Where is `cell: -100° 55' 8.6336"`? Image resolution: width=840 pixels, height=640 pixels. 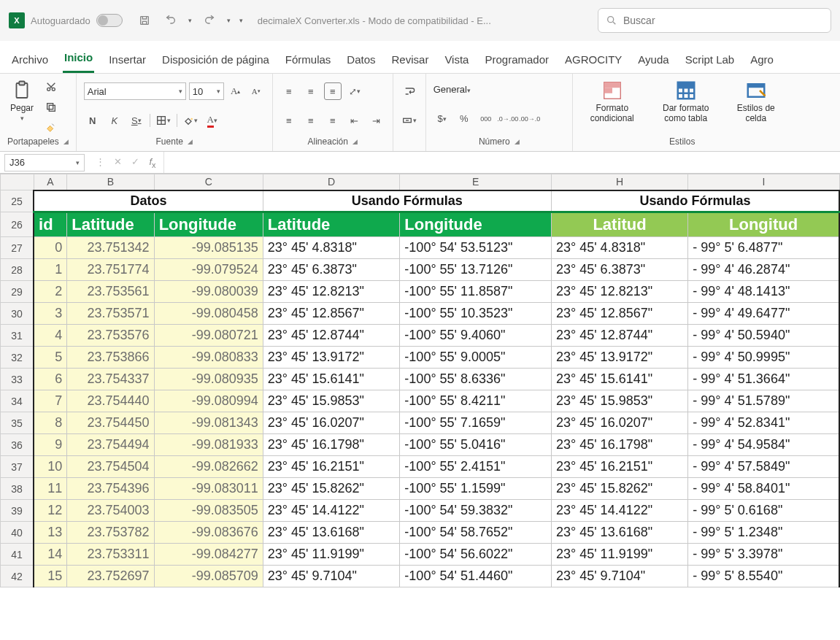 cell: -100° 55' 8.6336" is located at coordinates (476, 379).